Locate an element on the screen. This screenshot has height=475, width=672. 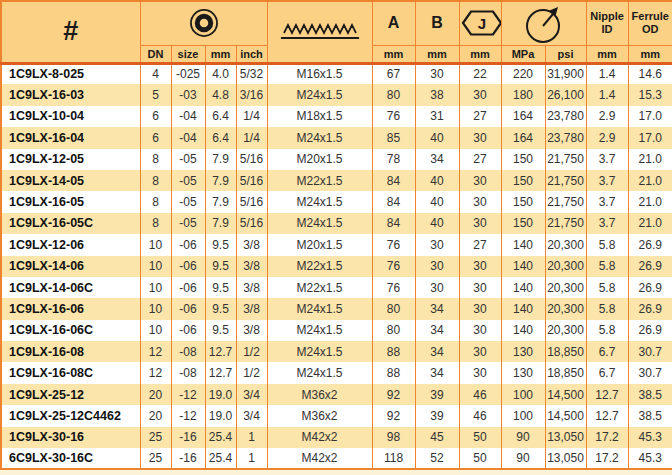
table-row: 1C9LX-25-1220-1219.03/4M36x292394610014,… is located at coordinates (336, 394).